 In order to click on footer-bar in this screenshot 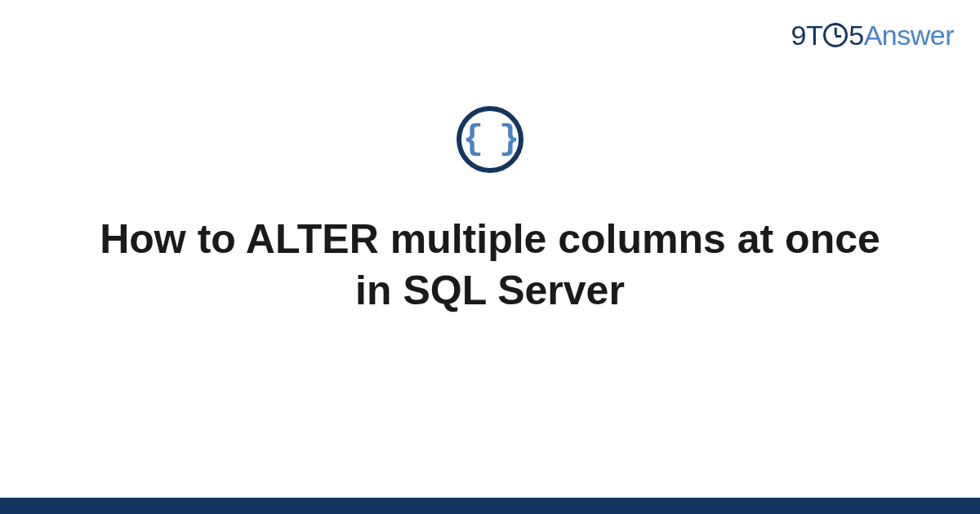, I will do `click(490, 506)`.